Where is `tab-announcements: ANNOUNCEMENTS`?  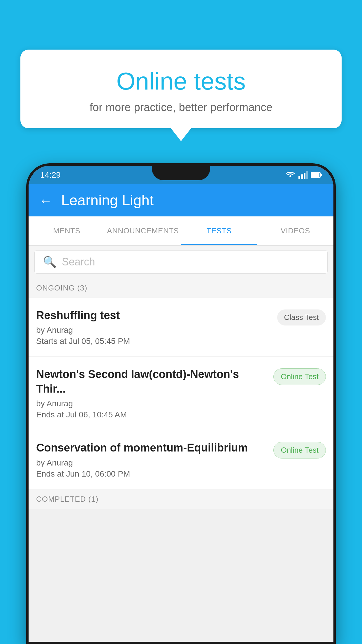 tab-announcements: ANNOUNCEMENTS is located at coordinates (143, 231).